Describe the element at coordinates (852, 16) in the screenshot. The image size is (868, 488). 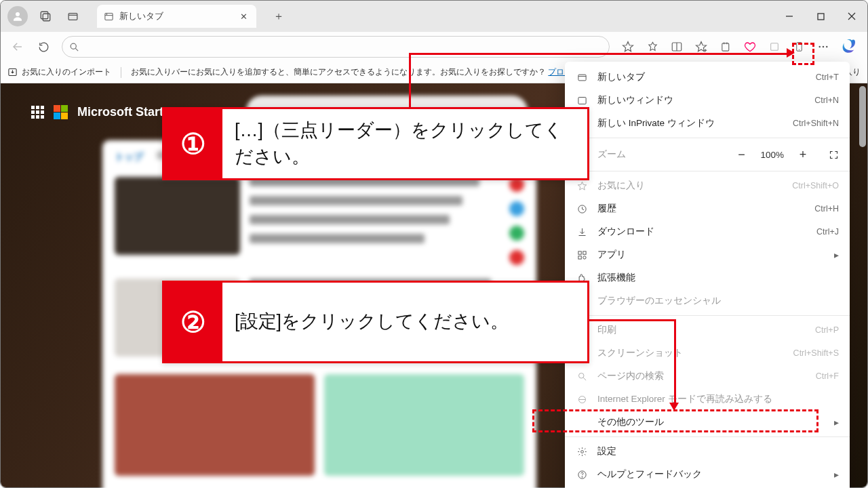
I see `close-window-button` at that location.